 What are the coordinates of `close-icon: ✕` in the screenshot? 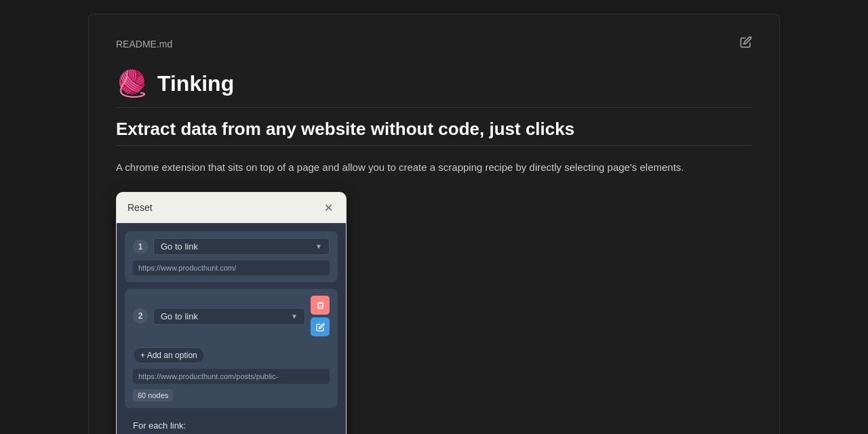 It's located at (328, 208).